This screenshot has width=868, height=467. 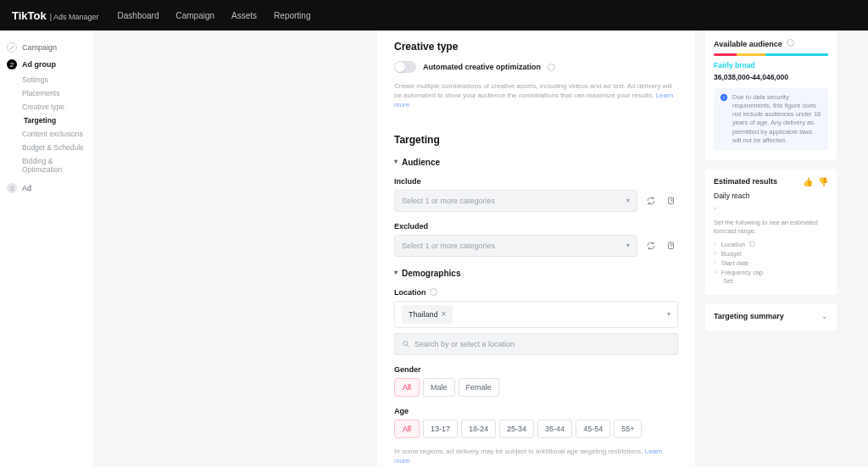 I want to click on location-chip: Thailand ×, so click(x=427, y=314).